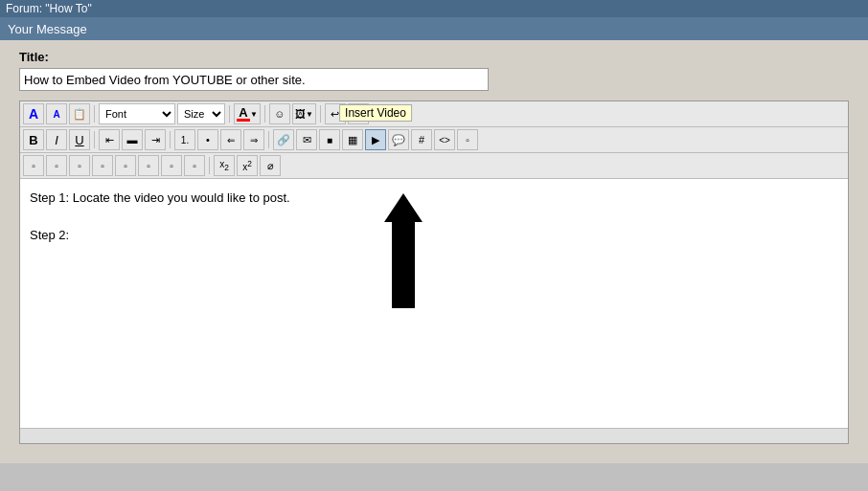 The width and height of the screenshot is (868, 491). Describe the element at coordinates (80, 166) in the screenshot. I see `r3-btn: ▫` at that location.